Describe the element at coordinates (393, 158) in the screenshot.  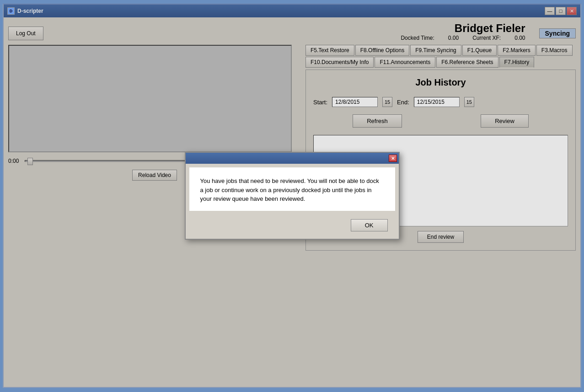
I see `modal-close-button: ✕` at that location.